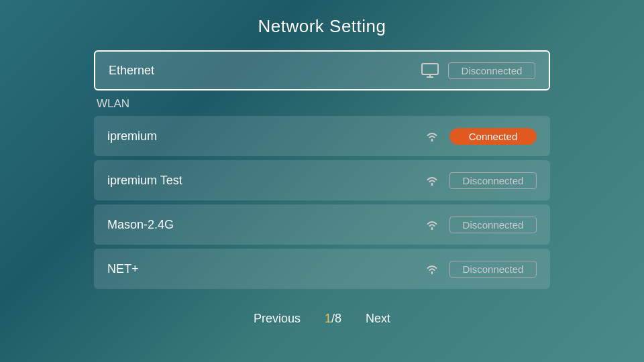  What do you see at coordinates (478, 71) in the screenshot?
I see `ethernet-row-right: Disconnected` at bounding box center [478, 71].